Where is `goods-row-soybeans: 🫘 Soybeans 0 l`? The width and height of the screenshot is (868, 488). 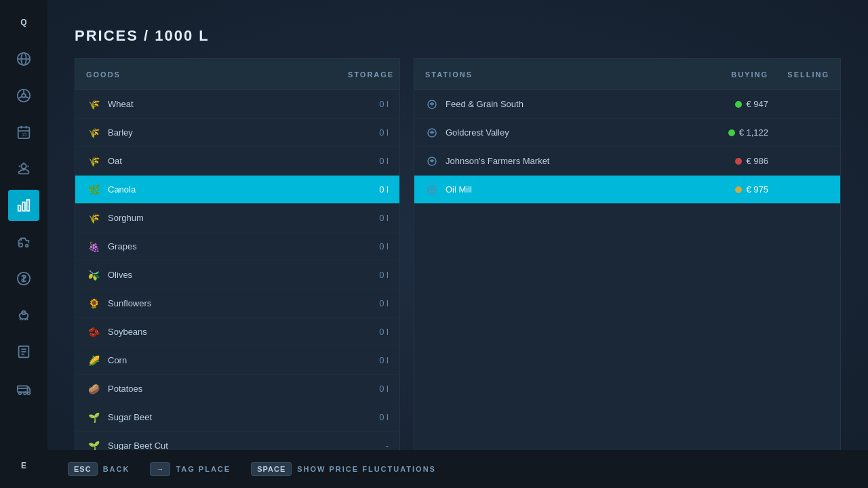
goods-row-soybeans: 🫘 Soybeans 0 l is located at coordinates (237, 332).